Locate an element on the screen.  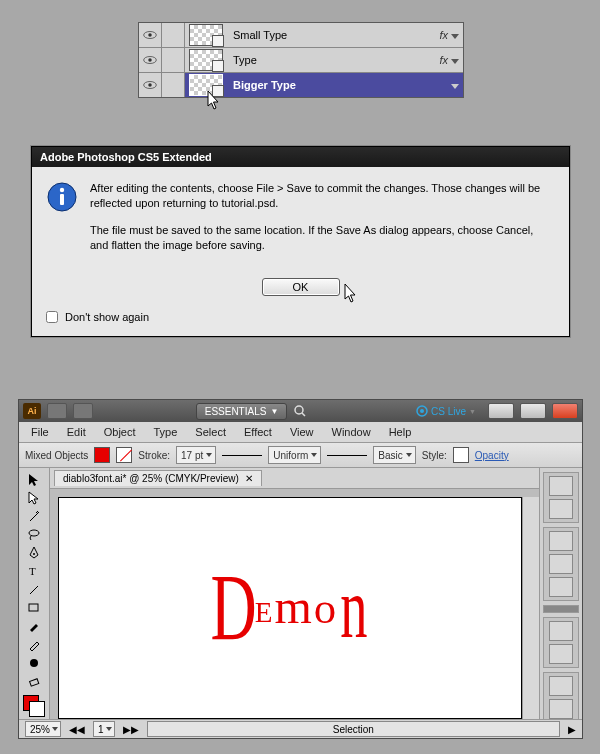
vertical-scrollbar is located at coordinates (530, 608).